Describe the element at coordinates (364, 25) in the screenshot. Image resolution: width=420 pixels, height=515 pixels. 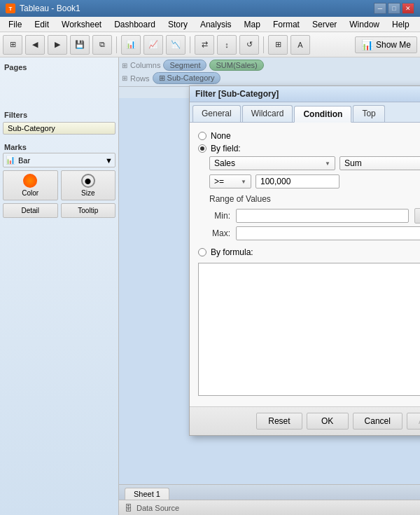
I see `menu-window: Window` at that location.